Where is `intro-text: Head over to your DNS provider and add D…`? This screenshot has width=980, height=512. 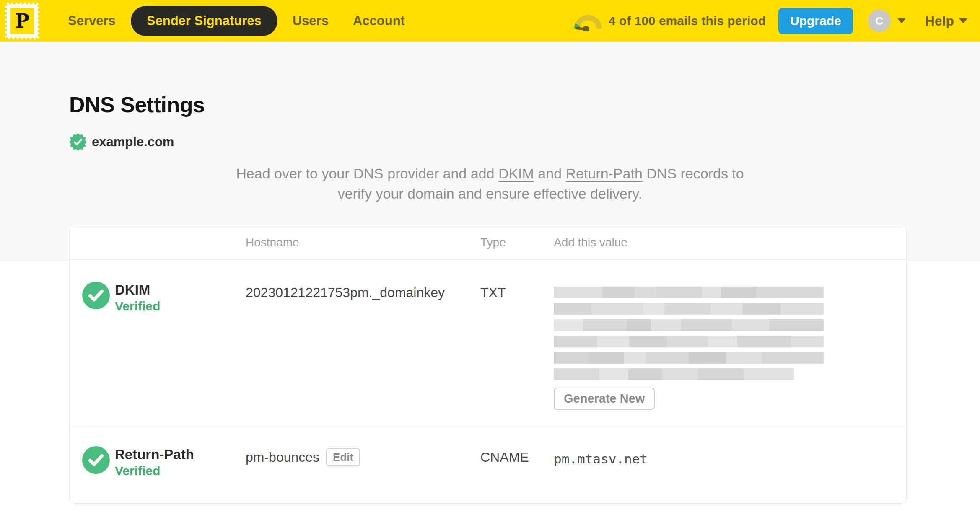 intro-text: Head over to your DNS provider and add D… is located at coordinates (490, 184).